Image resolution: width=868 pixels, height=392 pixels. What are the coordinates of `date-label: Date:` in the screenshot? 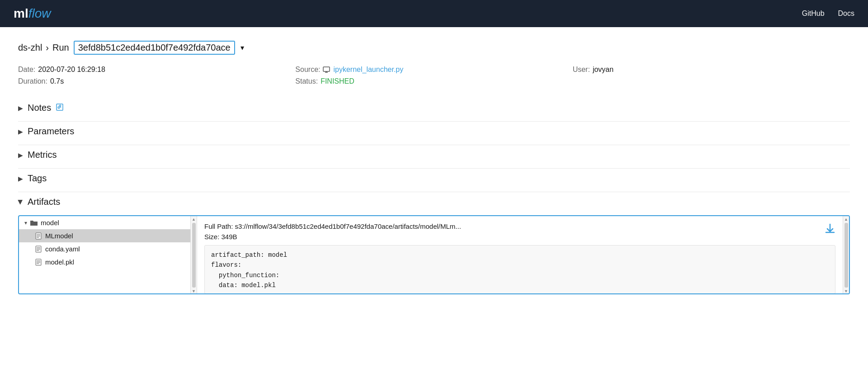 It's located at (27, 70).